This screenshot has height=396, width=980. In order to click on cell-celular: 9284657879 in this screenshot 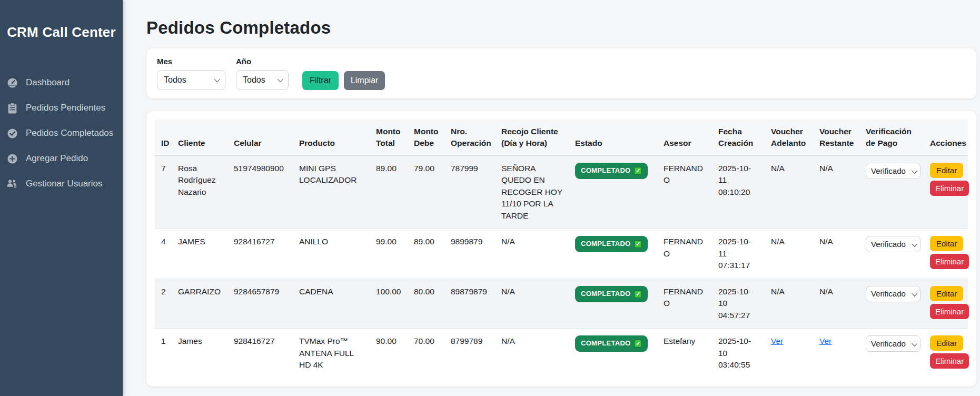, I will do `click(260, 303)`.